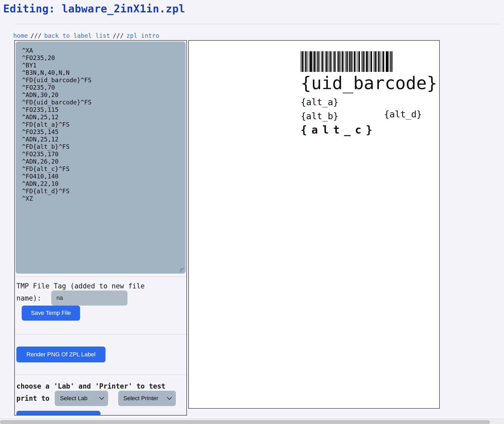 Image resolution: width=504 pixels, height=424 pixels. I want to click on test-print-section: choose a 'Lab' and 'Printer' to test pri…, so click(100, 394).